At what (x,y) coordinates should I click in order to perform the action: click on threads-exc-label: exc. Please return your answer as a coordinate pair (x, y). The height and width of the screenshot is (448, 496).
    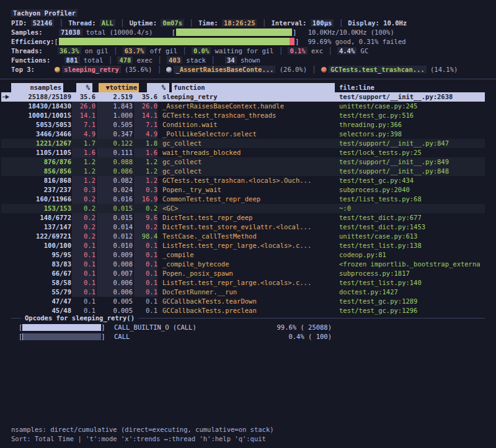
    Looking at the image, I should click on (317, 51).